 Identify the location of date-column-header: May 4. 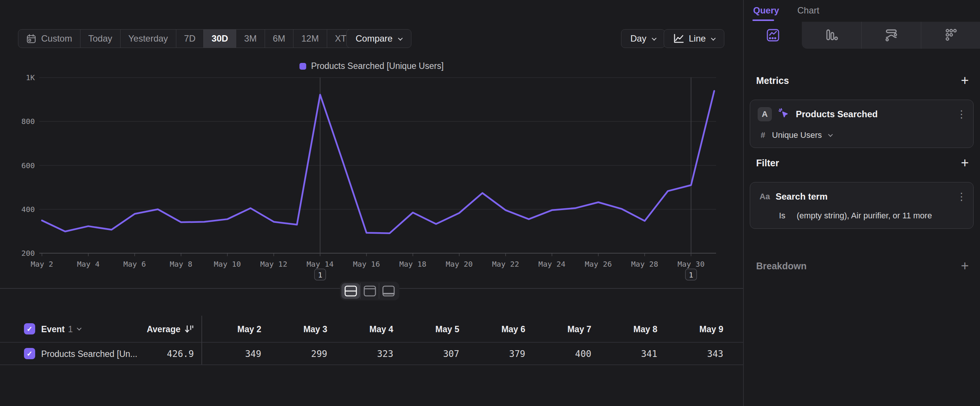
(364, 329).